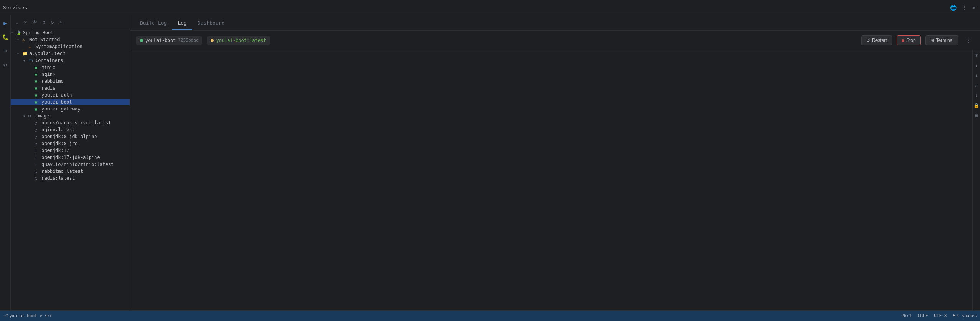 The image size is (980, 321). What do you see at coordinates (5, 65) in the screenshot?
I see `settings-icon: ⚙` at bounding box center [5, 65].